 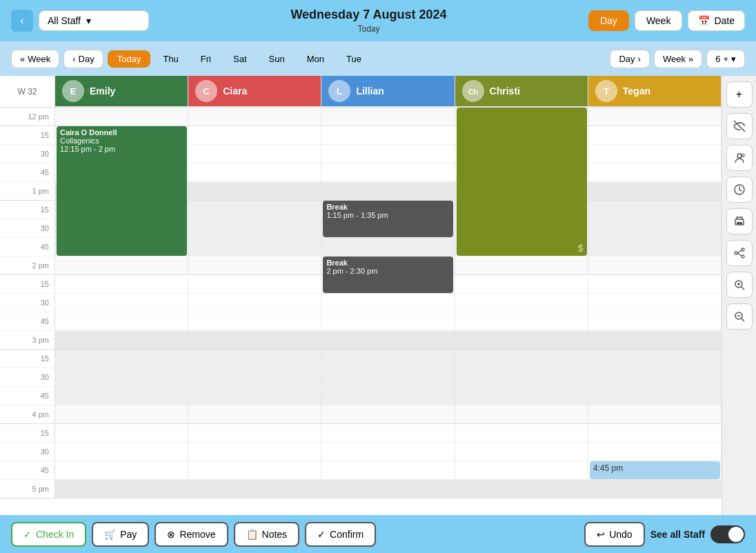 What do you see at coordinates (341, 534) in the screenshot?
I see `confirm-button: ✓ Confirm` at bounding box center [341, 534].